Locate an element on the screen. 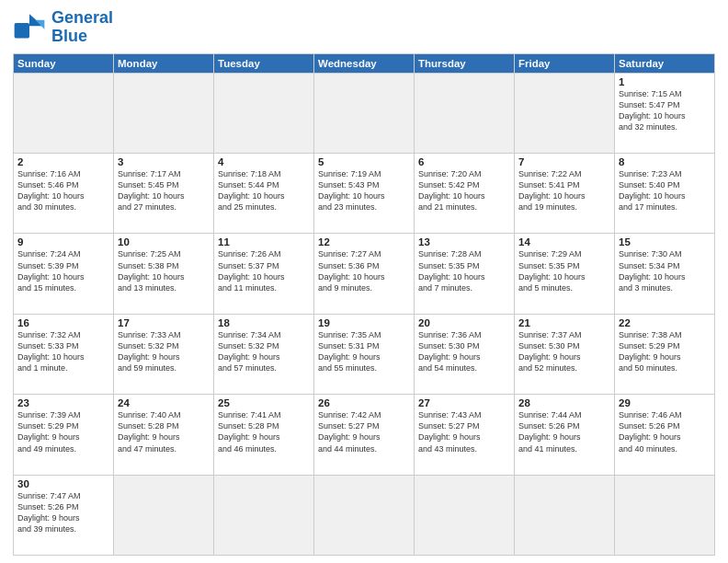 Image resolution: width=728 pixels, height=563 pixels. day-info: Sunrise: 7:22 AM Sunset: 5:41 PM Dayligh… is located at coordinates (564, 191).